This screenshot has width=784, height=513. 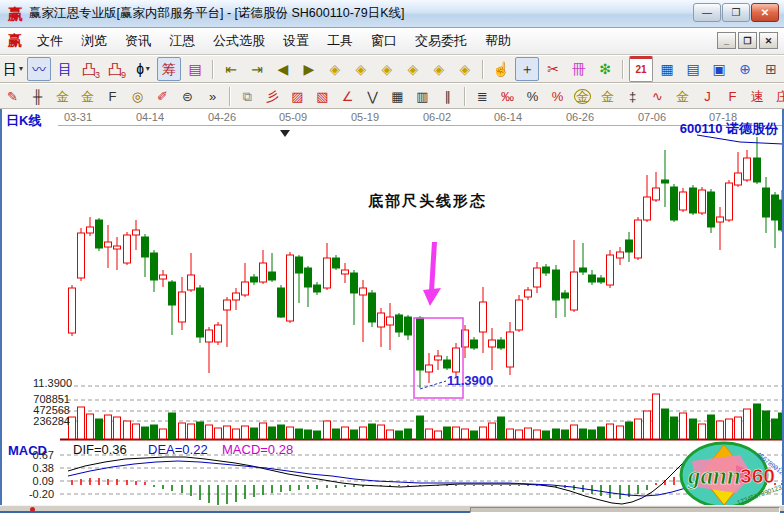 I want to click on macd-histogram, so click(x=427, y=490).